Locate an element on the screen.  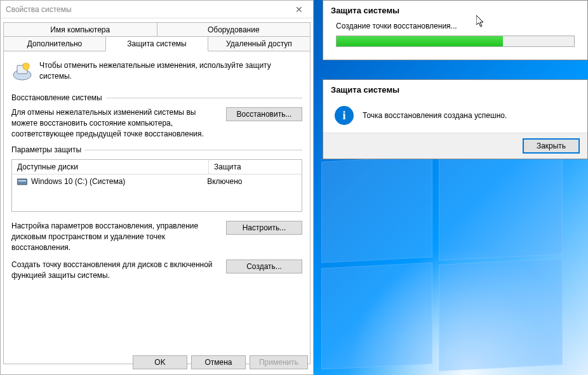
table-row: Windows 10 (C:) (Система) Включено is located at coordinates (157, 181).